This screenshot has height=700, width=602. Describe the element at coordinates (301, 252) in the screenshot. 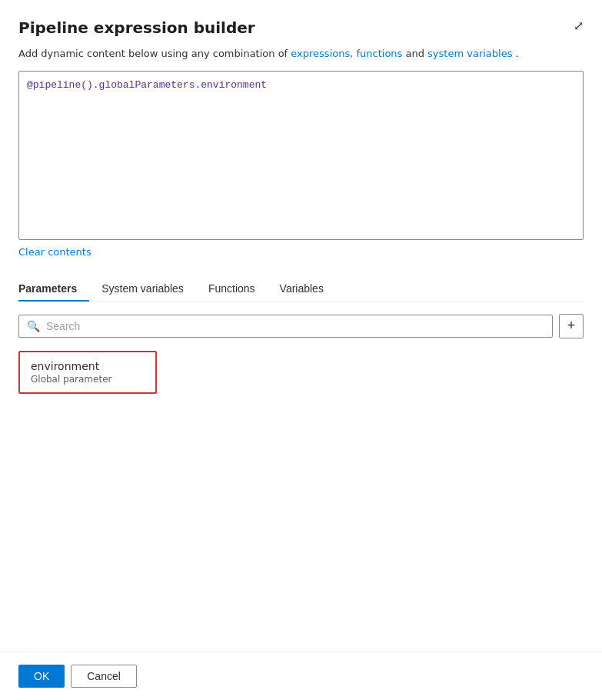

I see `clear-contents-link: Clear contents` at that location.